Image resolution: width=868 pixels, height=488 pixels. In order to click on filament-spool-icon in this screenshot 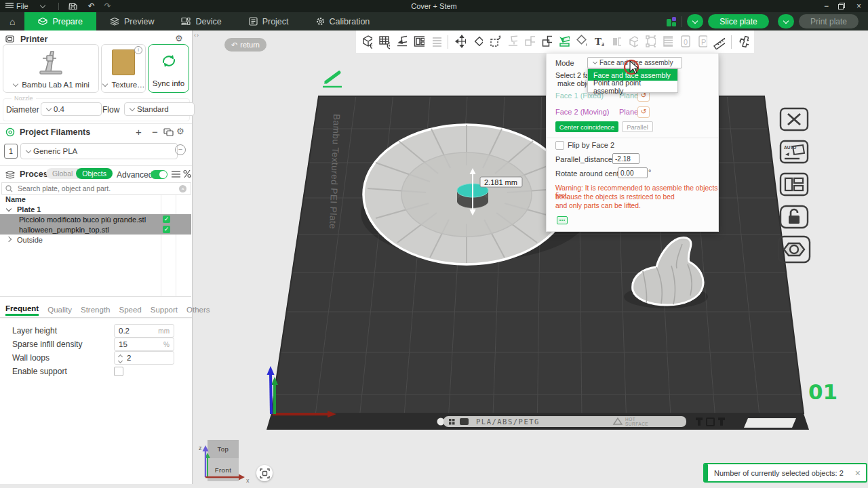, I will do `click(10, 132)`.